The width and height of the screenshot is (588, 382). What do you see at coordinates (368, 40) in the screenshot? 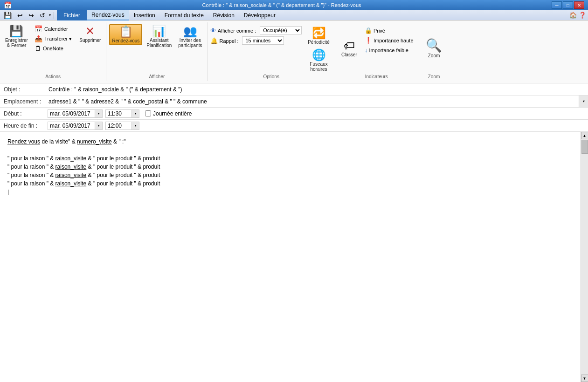
I see `importance-haute-icon: ❗` at bounding box center [368, 40].